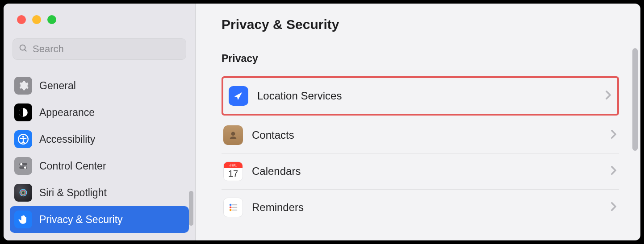 The image size is (644, 244). Describe the element at coordinates (99, 112) in the screenshot. I see `sidebar-item-appearance: Appearance` at that location.